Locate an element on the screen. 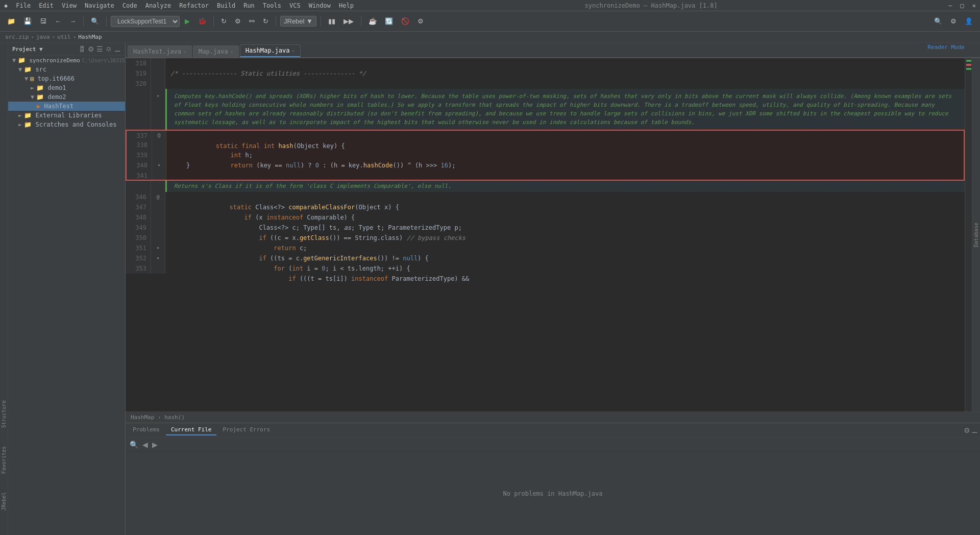 The image size is (980, 535). tab-problems: Problems is located at coordinates (146, 430).